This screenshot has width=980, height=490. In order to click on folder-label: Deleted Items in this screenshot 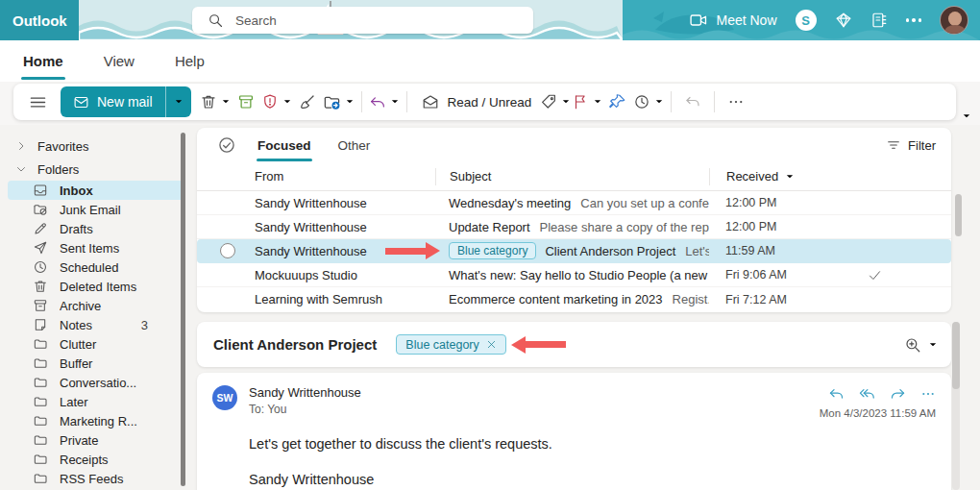, I will do `click(122, 286)`.